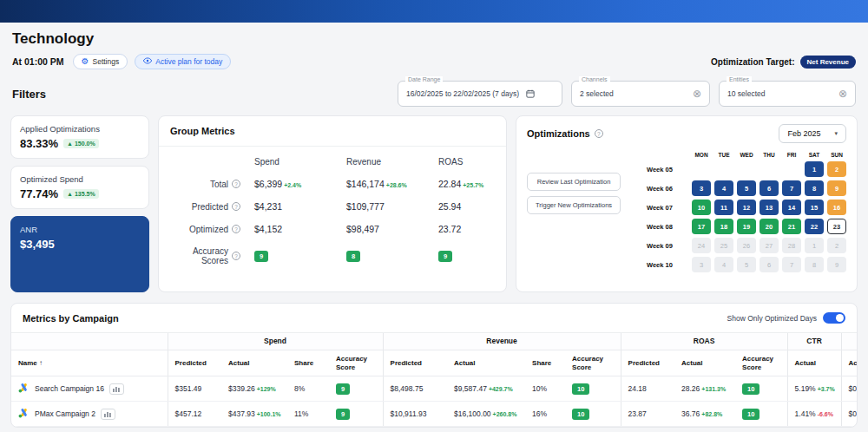 Image resolution: width=868 pixels, height=432 pixels. I want to click on calendar-day: 10, so click(701, 207).